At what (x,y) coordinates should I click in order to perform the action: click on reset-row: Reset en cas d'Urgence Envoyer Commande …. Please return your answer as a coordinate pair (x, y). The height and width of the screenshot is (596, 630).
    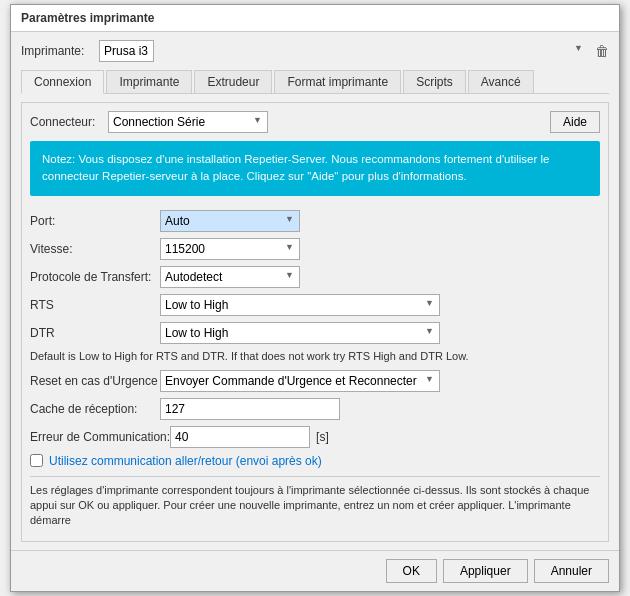
    Looking at the image, I should click on (315, 381).